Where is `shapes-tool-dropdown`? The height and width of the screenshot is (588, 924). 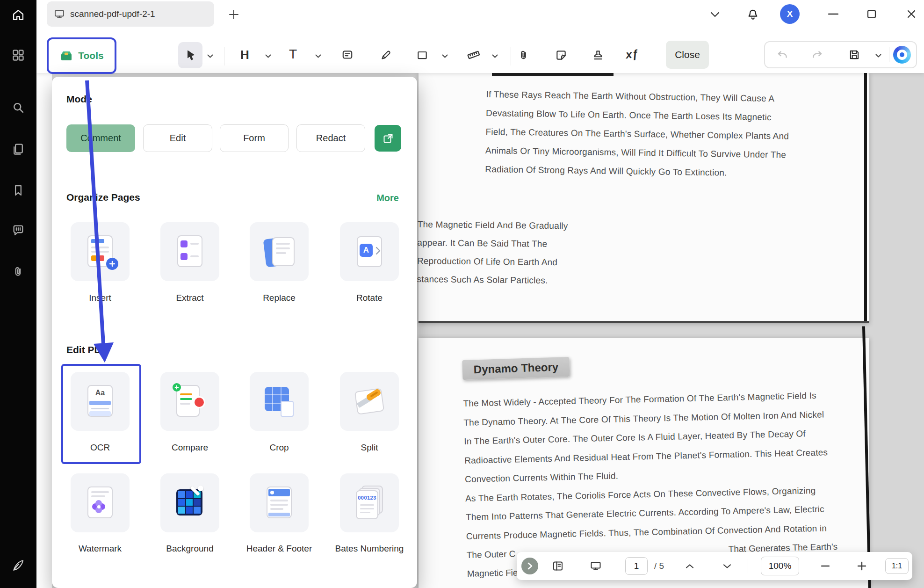
shapes-tool-dropdown is located at coordinates (445, 56).